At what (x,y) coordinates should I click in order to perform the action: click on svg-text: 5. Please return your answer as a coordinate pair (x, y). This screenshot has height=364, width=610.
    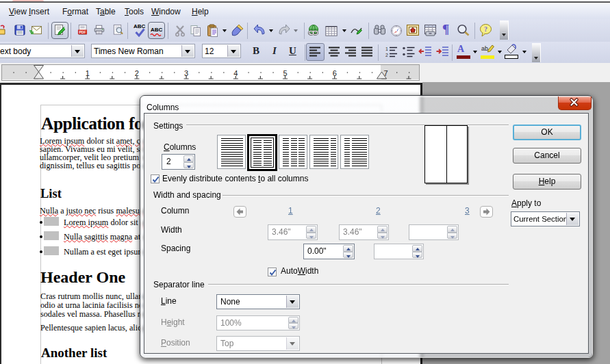
    Looking at the image, I should click on (285, 73).